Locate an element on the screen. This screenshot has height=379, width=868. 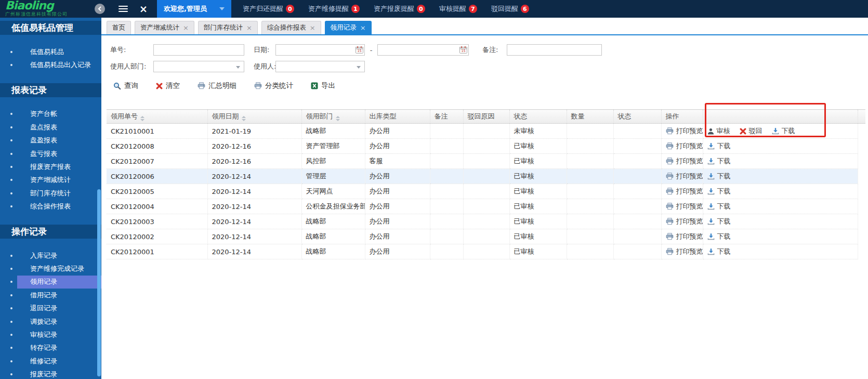
clear-button: 清空 is located at coordinates (168, 86).